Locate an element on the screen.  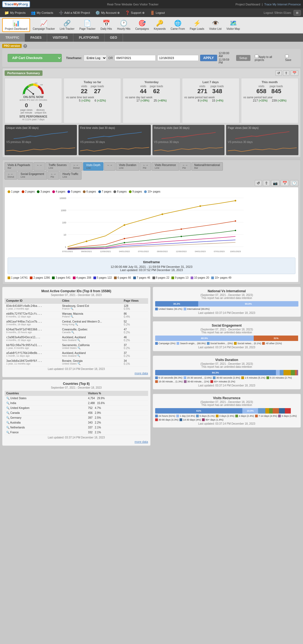
list-item: 🔍 Germany 397 2.5% is located at coordinates (76, 418).